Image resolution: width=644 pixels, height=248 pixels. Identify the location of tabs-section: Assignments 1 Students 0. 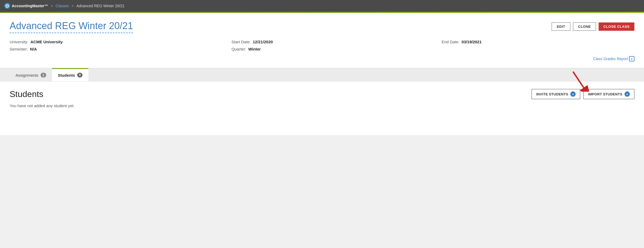
(322, 75).